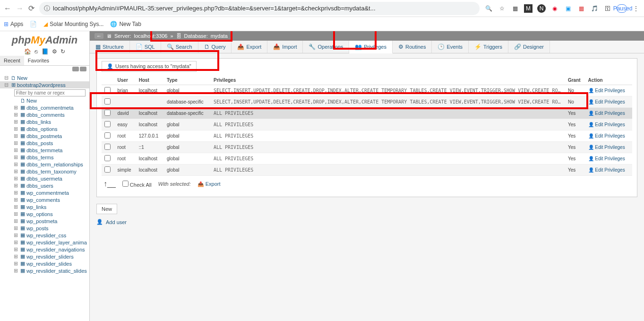  I want to click on tree-filter-input, so click(50, 93).